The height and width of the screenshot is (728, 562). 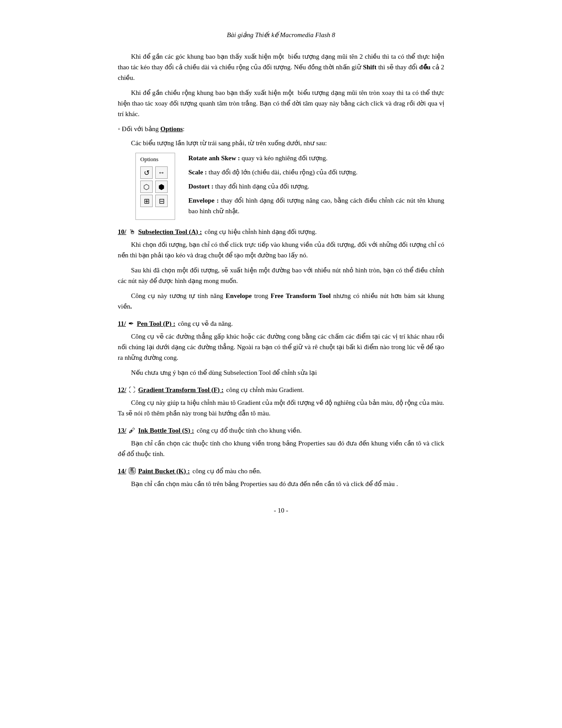 I want to click on header-title: Bài giảng Thiết kế Macromedia Flash 8, so click(x=281, y=35).